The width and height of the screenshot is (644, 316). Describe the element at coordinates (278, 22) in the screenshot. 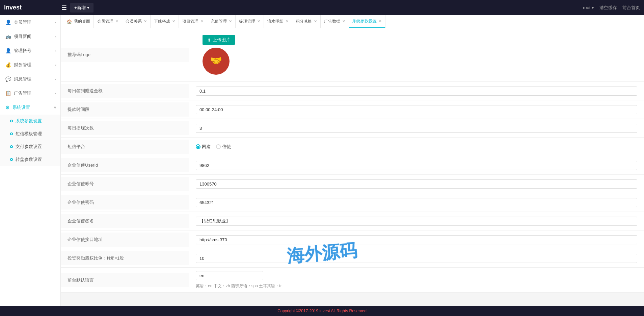

I see `tab-flow: 流水明细 ✕` at that location.